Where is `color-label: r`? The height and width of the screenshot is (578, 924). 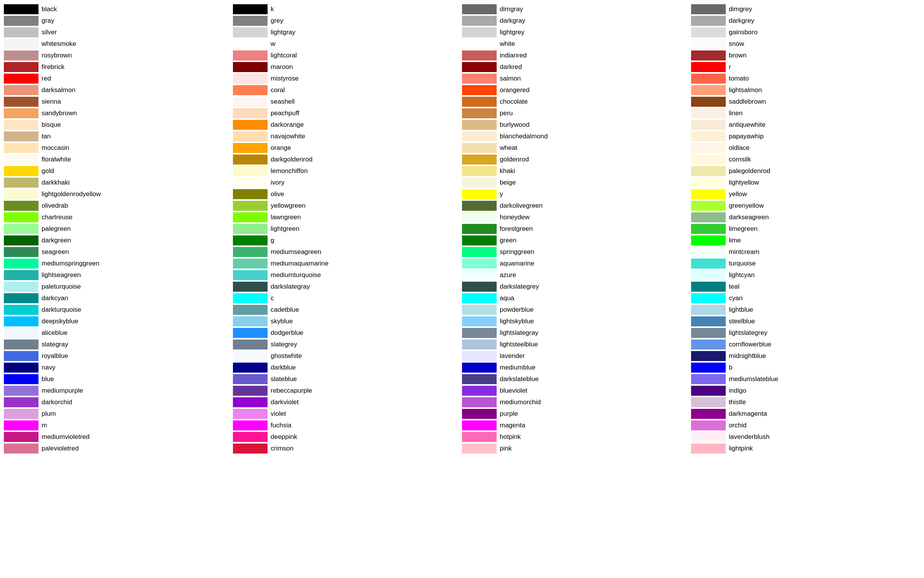
color-label: r is located at coordinates (730, 67).